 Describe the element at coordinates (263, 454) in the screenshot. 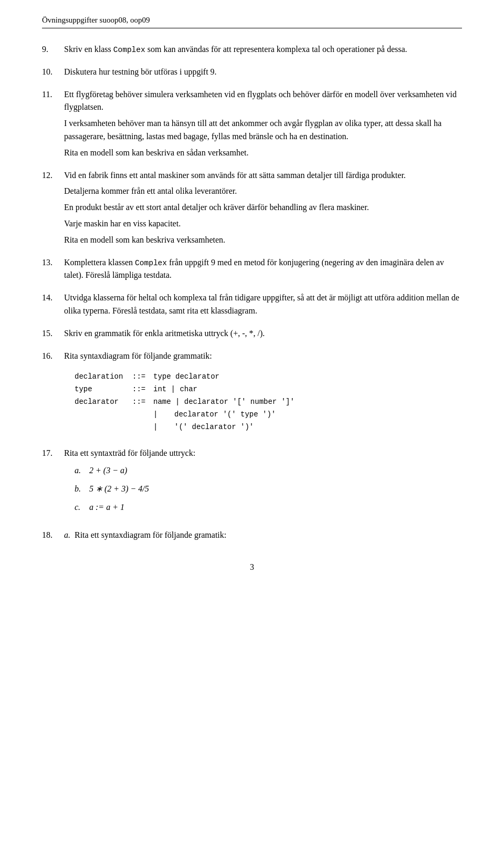

I see `ex17-intro: Rita ett syntaxträd för följande uttryck…` at that location.